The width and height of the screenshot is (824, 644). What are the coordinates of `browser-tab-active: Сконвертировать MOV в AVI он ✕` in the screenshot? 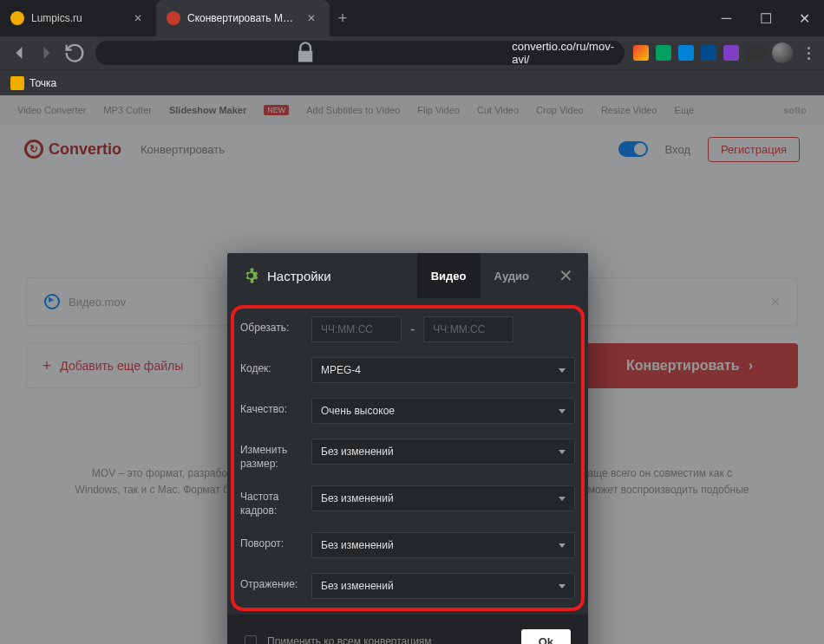 It's located at (243, 18).